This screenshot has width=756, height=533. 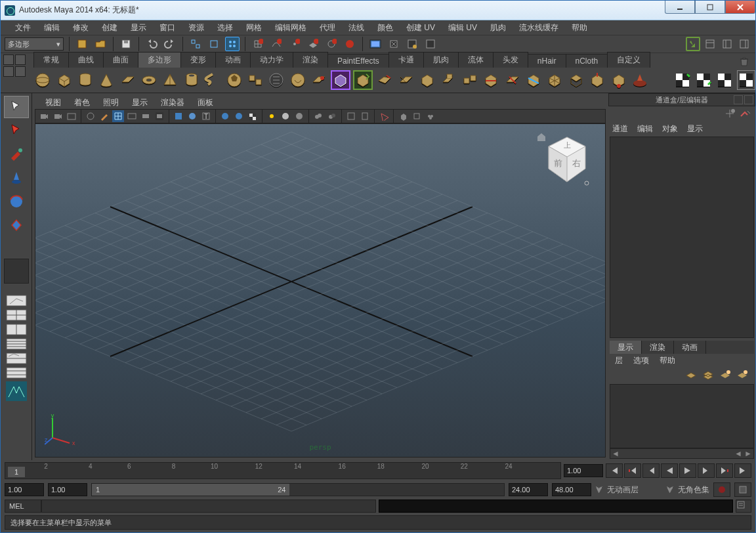 What do you see at coordinates (111, 102) in the screenshot?
I see `view-menu-item: 照明` at bounding box center [111, 102].